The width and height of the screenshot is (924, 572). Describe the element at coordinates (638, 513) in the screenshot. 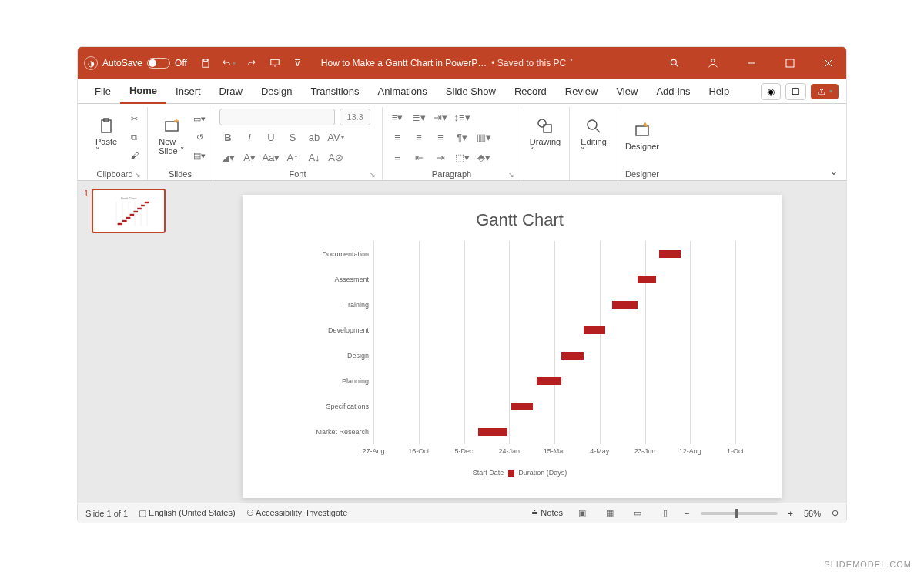

I see `reading-view-icon: ▭` at that location.